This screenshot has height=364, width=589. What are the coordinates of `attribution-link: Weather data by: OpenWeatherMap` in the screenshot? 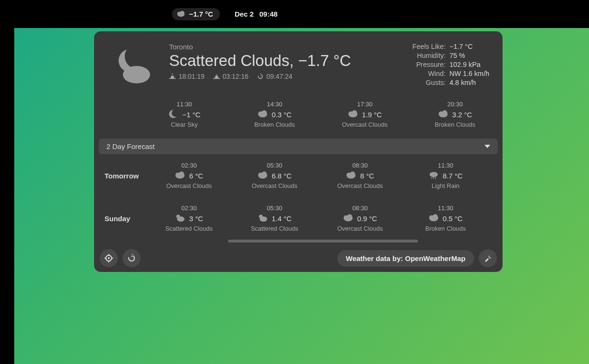 It's located at (406, 258).